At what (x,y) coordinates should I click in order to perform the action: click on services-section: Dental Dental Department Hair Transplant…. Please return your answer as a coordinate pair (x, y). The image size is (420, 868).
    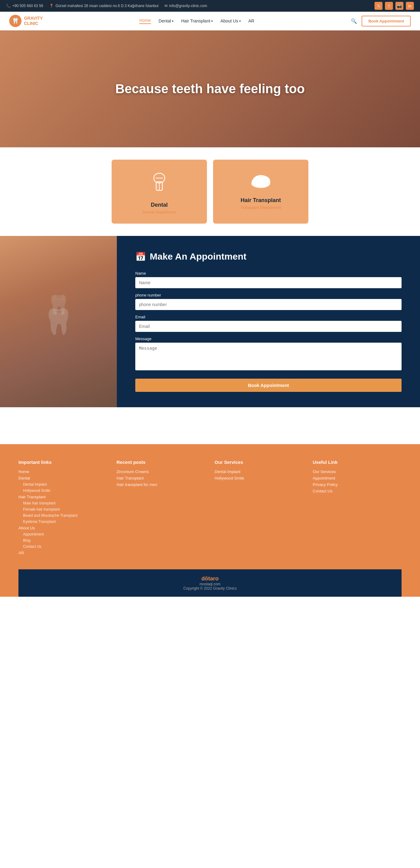
    Looking at the image, I should click on (210, 191).